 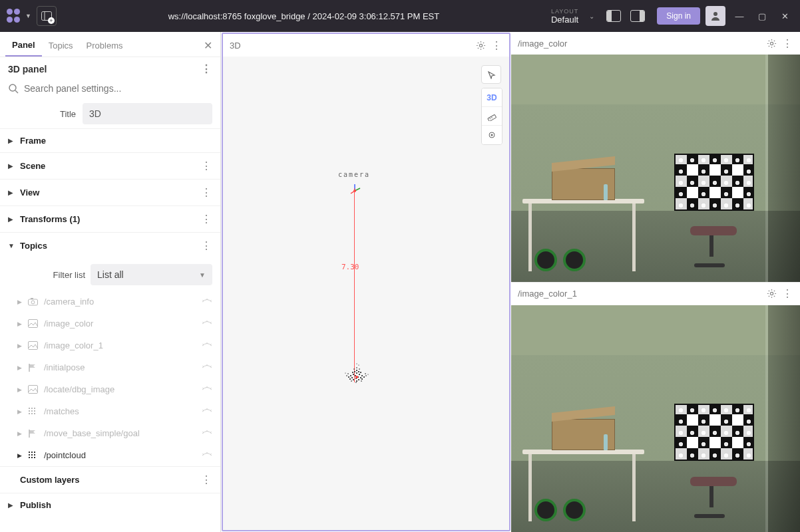 What do you see at coordinates (33, 434) in the screenshot?
I see `flag-icon` at bounding box center [33, 434].